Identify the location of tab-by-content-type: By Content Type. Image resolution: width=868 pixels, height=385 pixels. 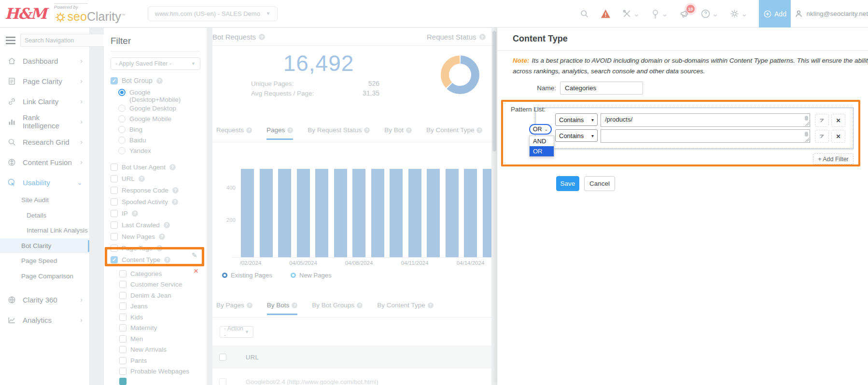
(406, 308).